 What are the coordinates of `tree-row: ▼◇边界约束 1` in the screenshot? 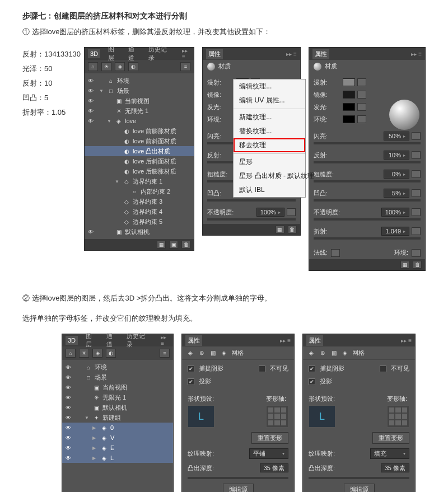 It's located at (139, 181).